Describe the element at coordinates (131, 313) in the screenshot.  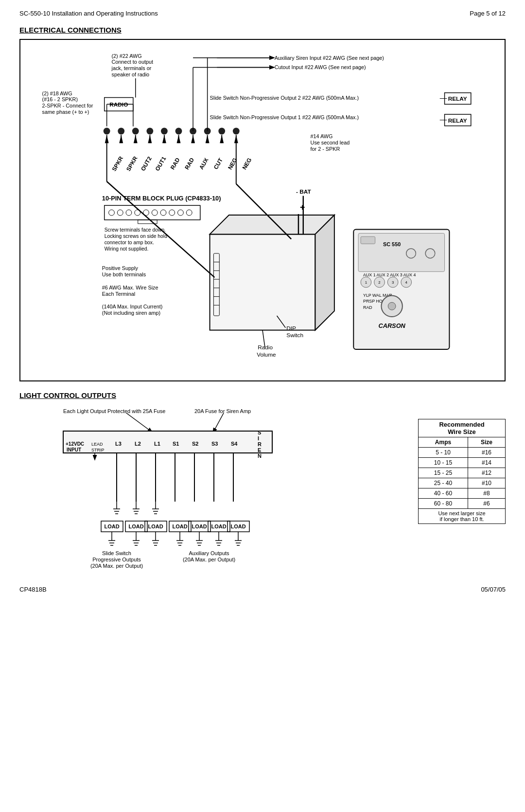
I see `svg-text: (Not including siren amp)` at that location.